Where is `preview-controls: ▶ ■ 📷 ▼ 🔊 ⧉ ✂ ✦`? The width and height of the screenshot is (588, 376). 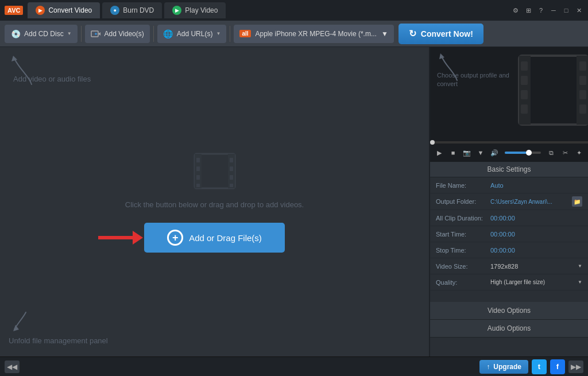 preview-controls: ▶ ■ 📷 ▼ 🔊 ⧉ ✂ ✦ is located at coordinates (509, 153).